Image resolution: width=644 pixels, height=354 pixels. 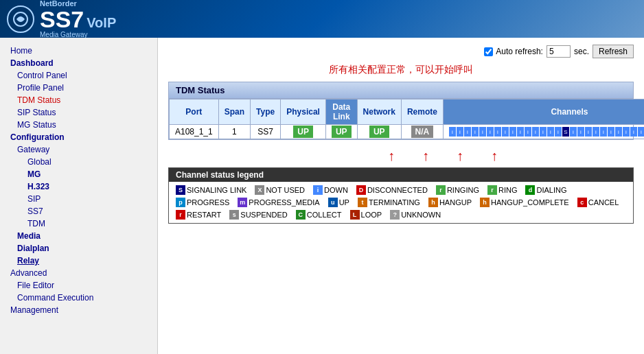 I want to click on logo-text-block: NetBorder SS7 VoIP Media Gateway, so click(x=78, y=19).